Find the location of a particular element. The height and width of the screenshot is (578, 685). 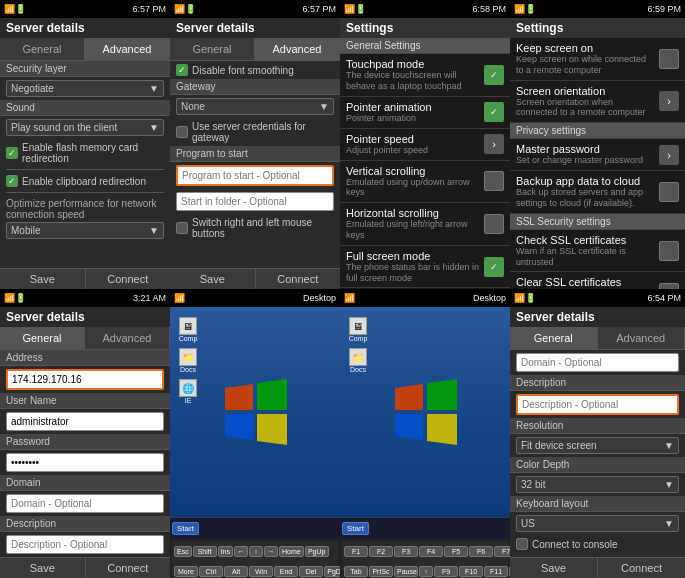

key-pause: Pause is located at coordinates (406, 572).